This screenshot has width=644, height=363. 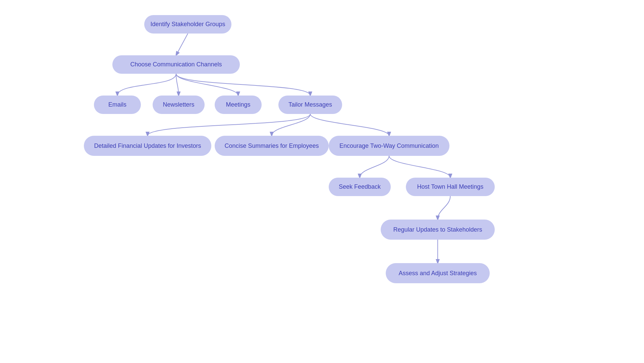 What do you see at coordinates (117, 105) in the screenshot?
I see `node-emails: Emails` at bounding box center [117, 105].